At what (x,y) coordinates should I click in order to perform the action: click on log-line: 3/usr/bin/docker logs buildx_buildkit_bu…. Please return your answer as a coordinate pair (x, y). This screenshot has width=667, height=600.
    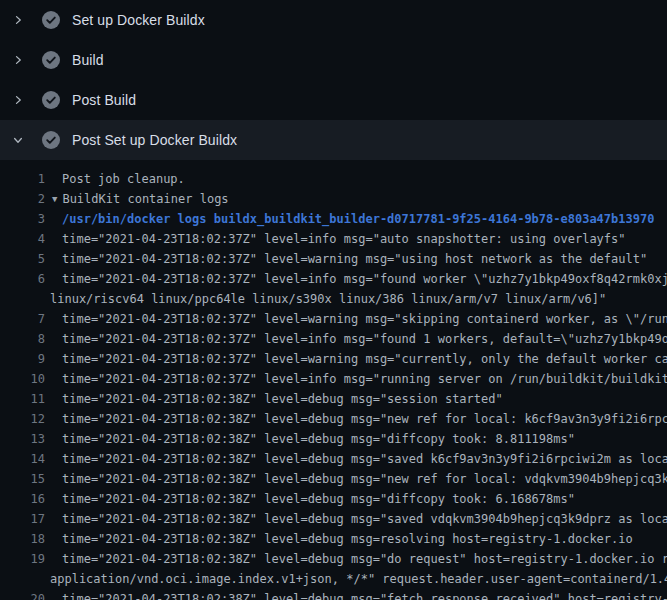
    Looking at the image, I should click on (334, 219).